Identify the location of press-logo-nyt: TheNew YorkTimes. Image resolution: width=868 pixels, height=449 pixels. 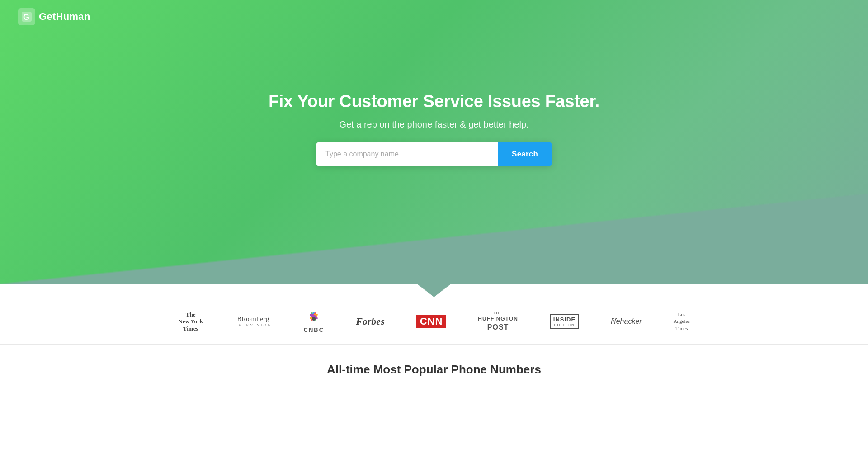
(191, 322).